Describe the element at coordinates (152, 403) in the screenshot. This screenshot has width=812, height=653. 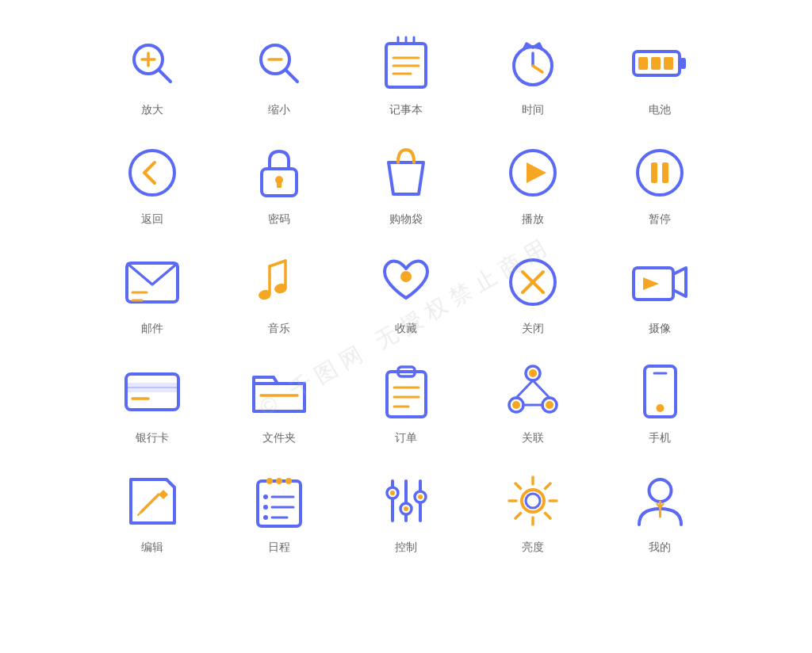
I see `icon-cell-bank-card: 银行卡` at that location.